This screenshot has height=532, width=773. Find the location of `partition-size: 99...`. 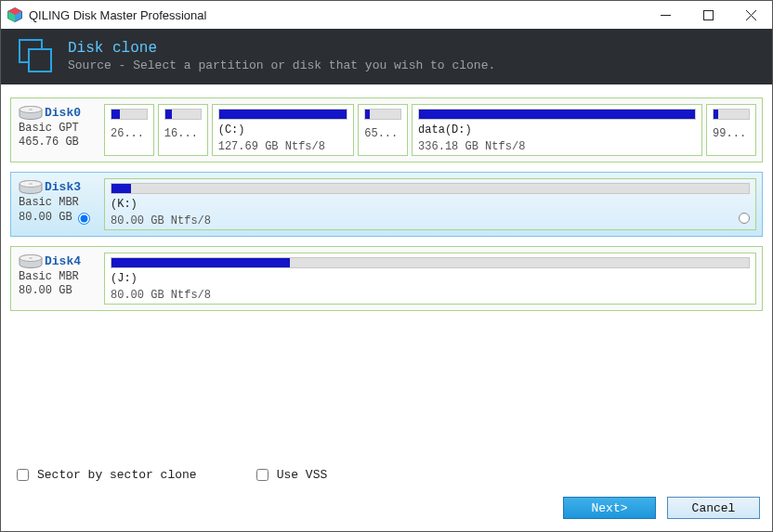

partition-size: 99... is located at coordinates (731, 134).